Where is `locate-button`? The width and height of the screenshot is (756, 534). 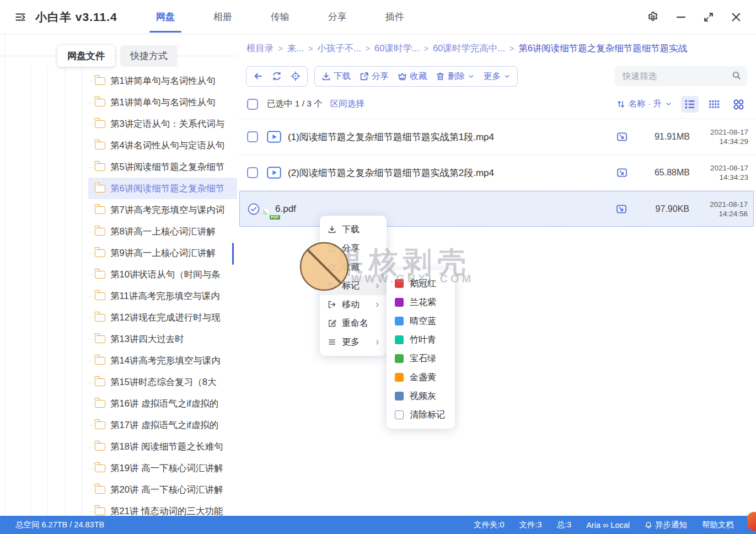 locate-button is located at coordinates (296, 76).